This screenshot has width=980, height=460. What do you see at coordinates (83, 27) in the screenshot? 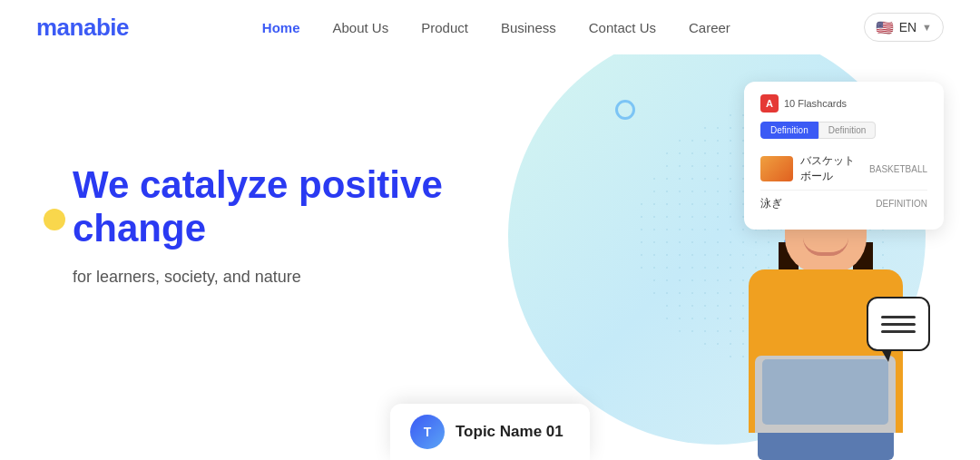
I see `logo: manabie` at bounding box center [83, 27].